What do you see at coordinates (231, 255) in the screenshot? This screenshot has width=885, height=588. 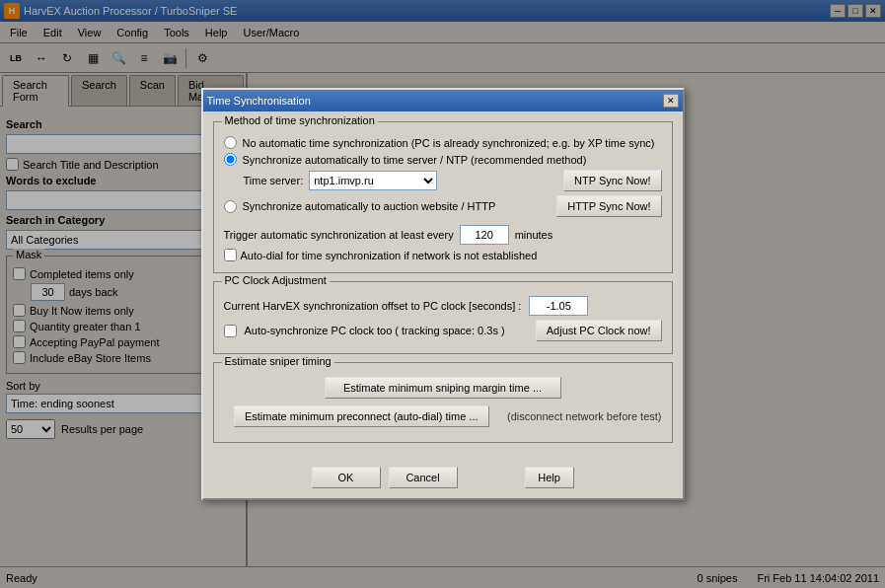 I see `auto-dial-checkbox` at bounding box center [231, 255].